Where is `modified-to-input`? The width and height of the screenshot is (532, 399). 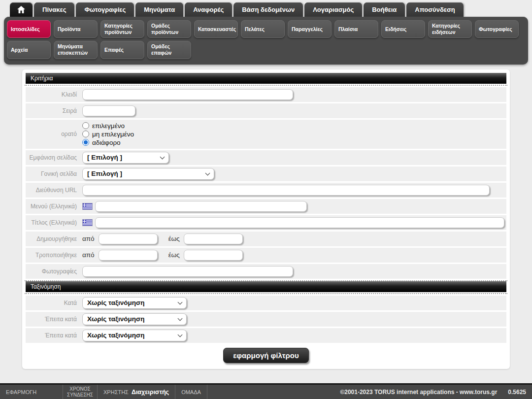
modified-to-input is located at coordinates (213, 255).